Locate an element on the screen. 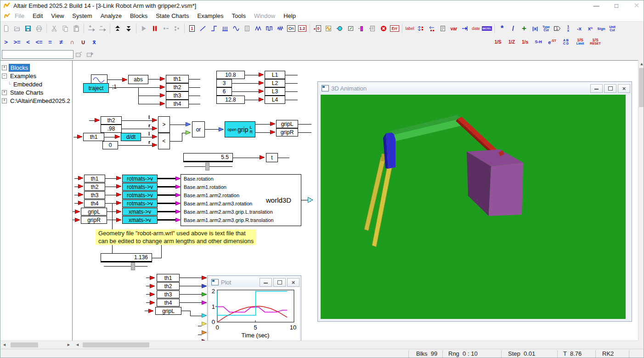  remove-connector-icon is located at coordinates (102, 28).